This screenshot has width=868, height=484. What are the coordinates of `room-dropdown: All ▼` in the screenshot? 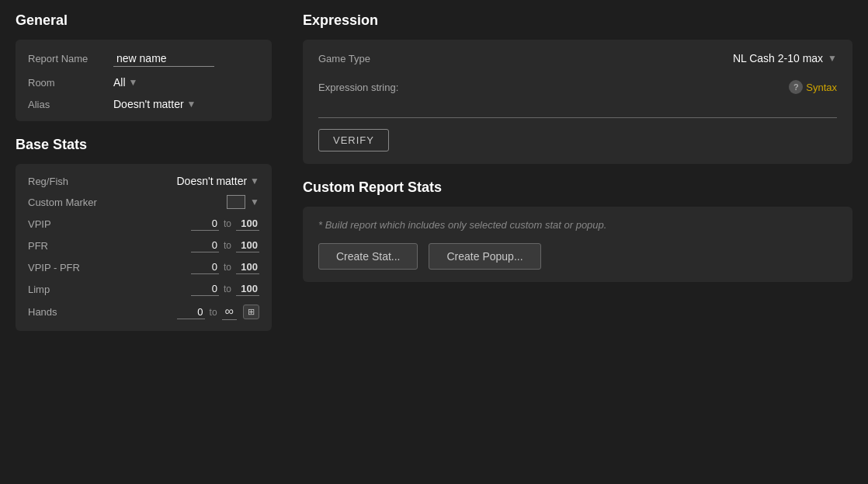 It's located at (186, 82).